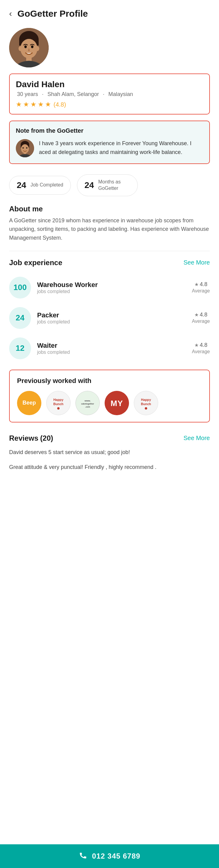 This screenshot has height=868, width=219. Describe the element at coordinates (20, 348) in the screenshot. I see `job-count-3: 12` at that location.